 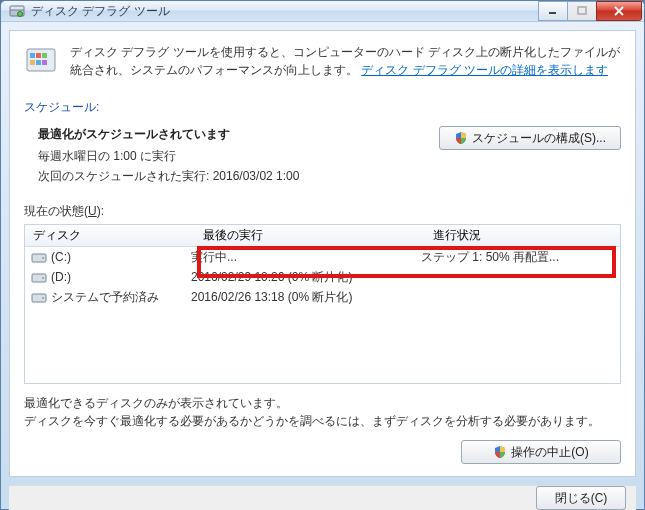 What do you see at coordinates (322, 61) in the screenshot?
I see `intro-section: ディスク デフラグ ツールを使用すると、コンピューターのハード ディスク上の断片…` at bounding box center [322, 61].